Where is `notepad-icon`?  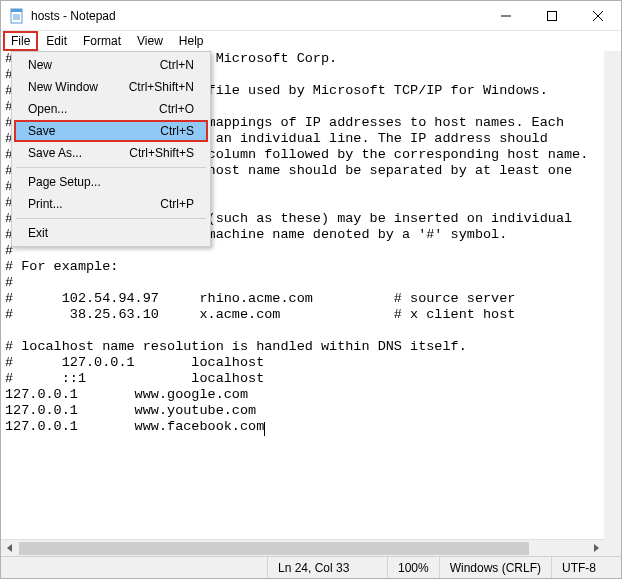
notepad-icon is located at coordinates (17, 16).